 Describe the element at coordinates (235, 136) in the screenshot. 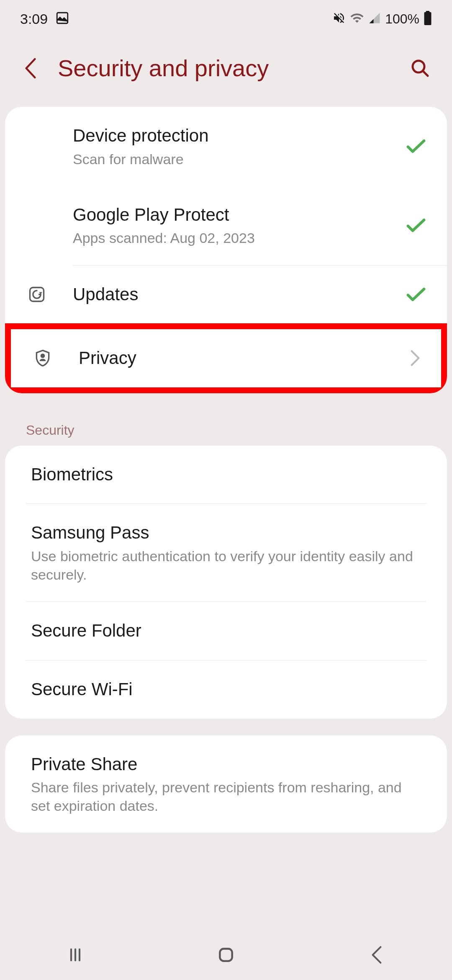

I see `list-item-title: Device protection` at that location.